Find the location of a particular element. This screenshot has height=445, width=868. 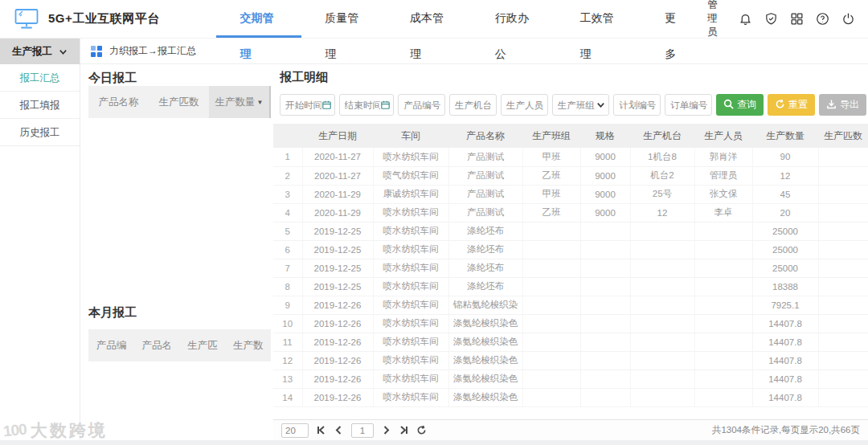

table-row: 42020-11-29喷水纺织车间产品测试乙班900012李卓20 is located at coordinates (571, 212).